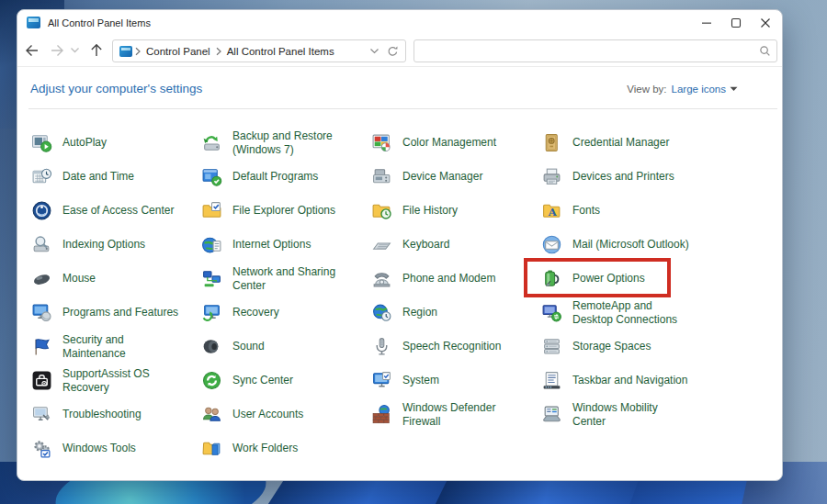 The width and height of the screenshot is (827, 504). What do you see at coordinates (551, 380) in the screenshot?
I see `taskbar-navigation-icon` at bounding box center [551, 380].